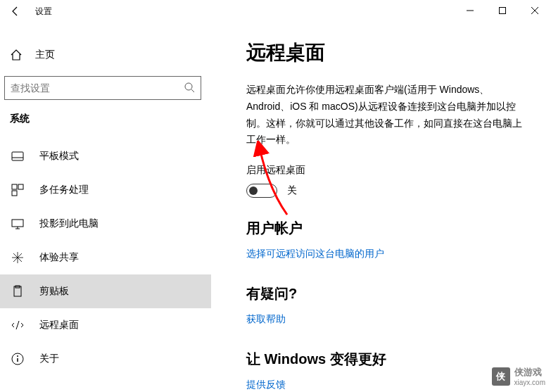 This screenshot has height=392, width=551. Describe the element at coordinates (69, 224) in the screenshot. I see `sidebar-item-label: 投影到此电脑` at that location.